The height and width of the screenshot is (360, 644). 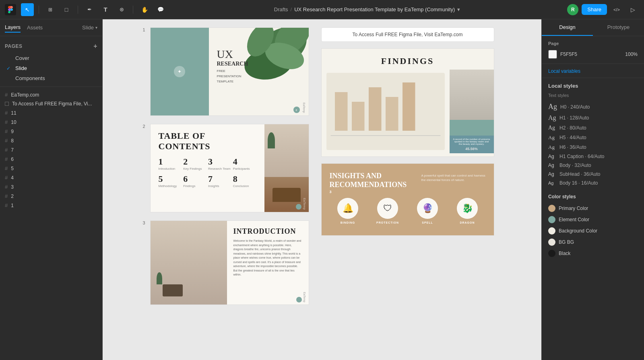 I want to click on color-style-background: Background Color, so click(x=593, y=231).